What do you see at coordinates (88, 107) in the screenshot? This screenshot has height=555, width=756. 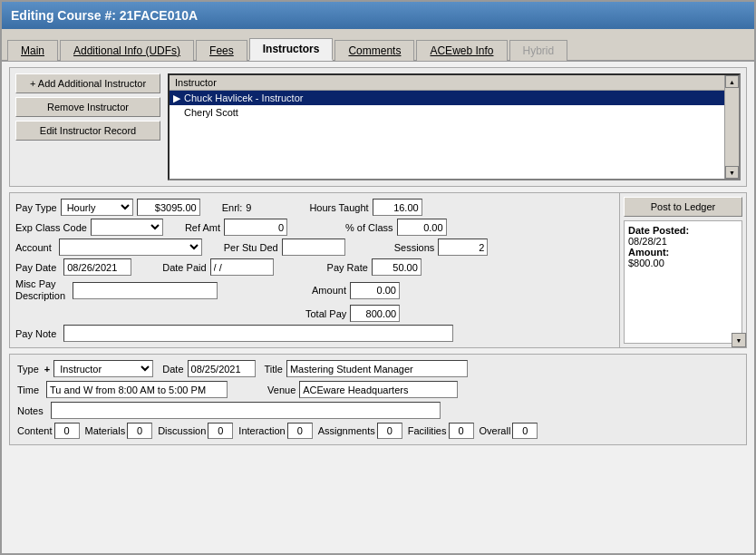 I see `remove-instructor-button: Remove Instructor` at bounding box center [88, 107].